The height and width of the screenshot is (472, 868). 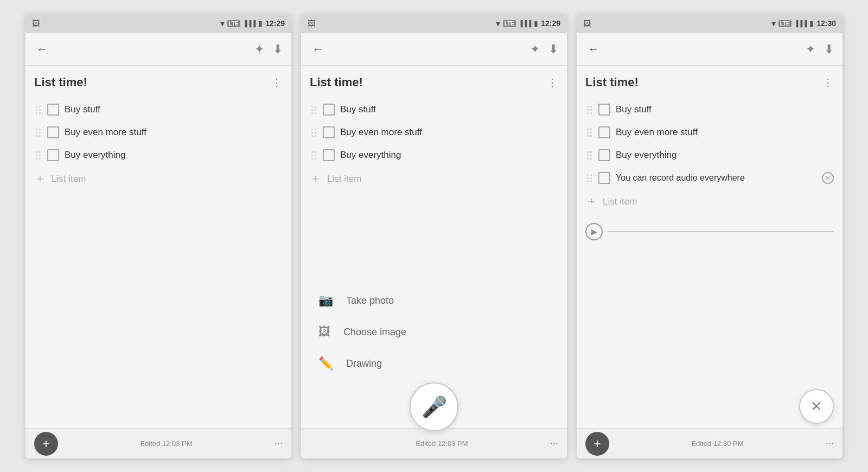 What do you see at coordinates (710, 82) in the screenshot?
I see `title-row-3: List time! ⋮` at bounding box center [710, 82].